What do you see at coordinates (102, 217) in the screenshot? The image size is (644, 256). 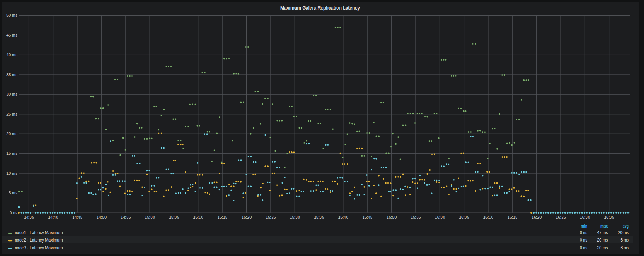 I see `svg-text: 14:50` at bounding box center [102, 217].